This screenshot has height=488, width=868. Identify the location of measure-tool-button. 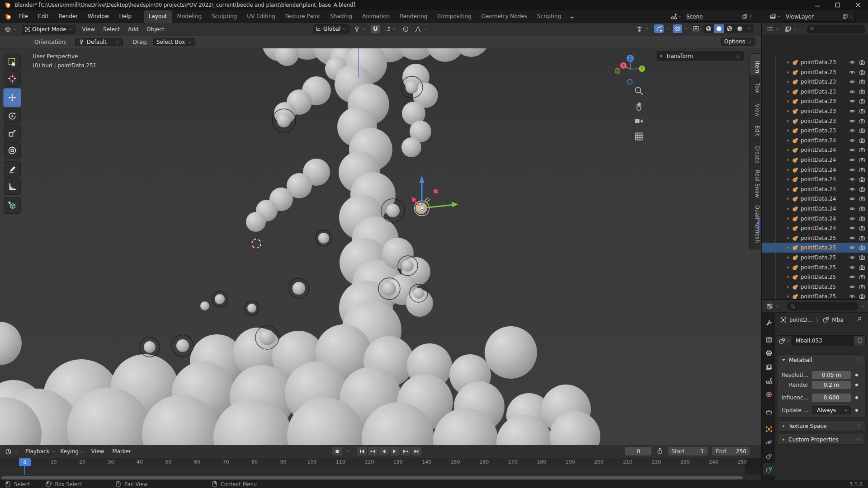
(12, 187).